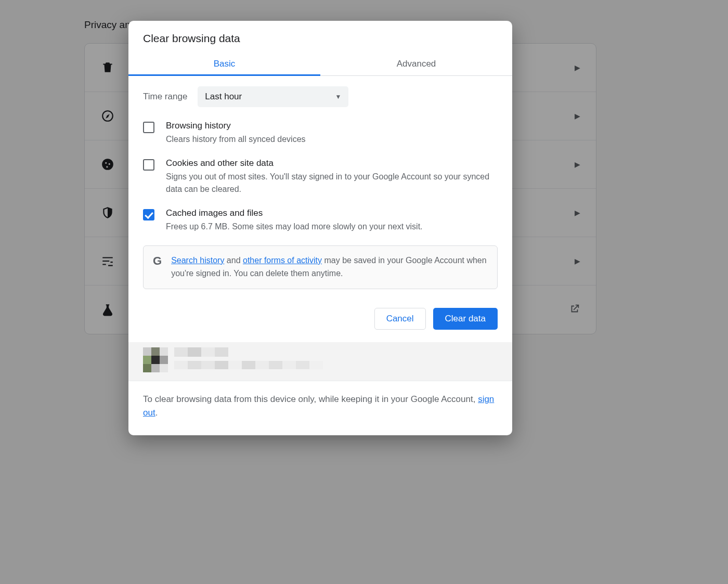  I want to click on option-browsing-history: Browsing history Clears history from all…, so click(320, 133).